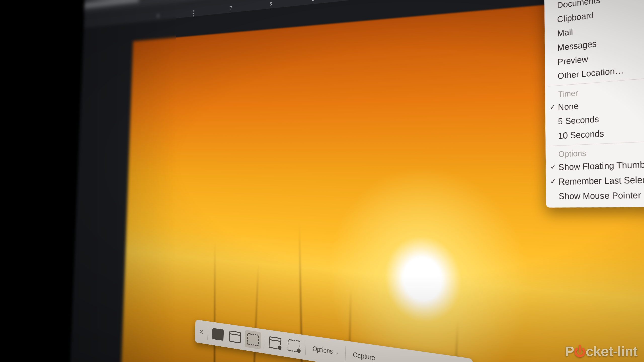  Describe the element at coordinates (594, 104) in the screenshot. I see `options-menu: Save to Desktop Documents Clipboard Mail…` at that location.